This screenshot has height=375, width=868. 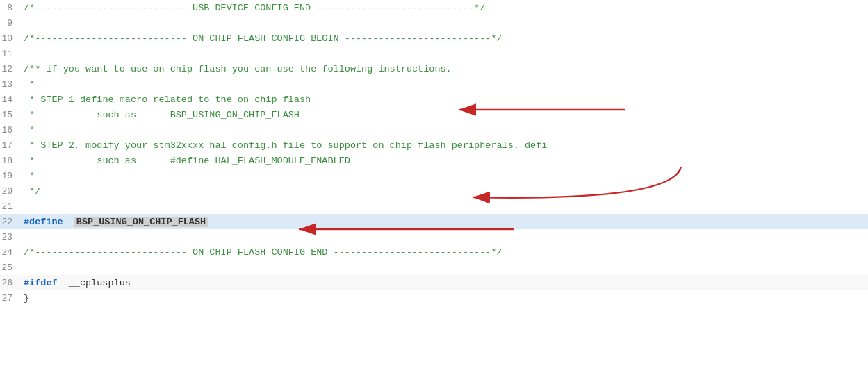 What do you see at coordinates (434, 206) in the screenshot?
I see `code-line-21: 21` at bounding box center [434, 206].